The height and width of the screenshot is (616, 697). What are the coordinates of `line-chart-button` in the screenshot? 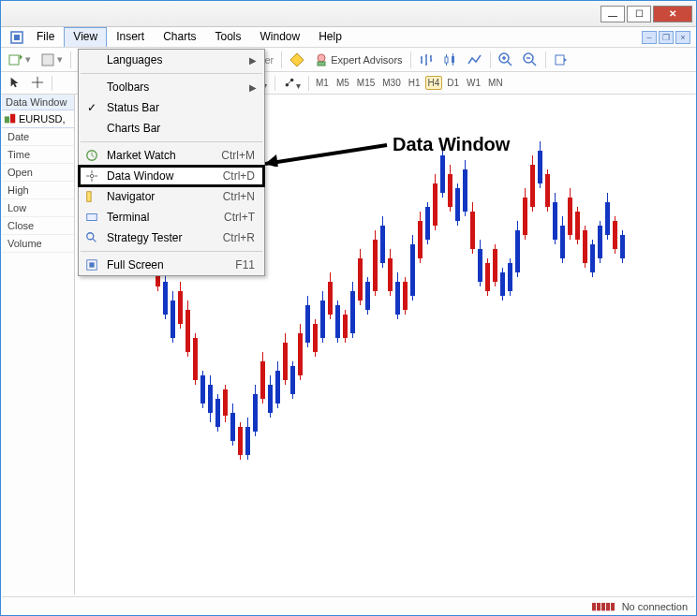 It's located at (475, 60).